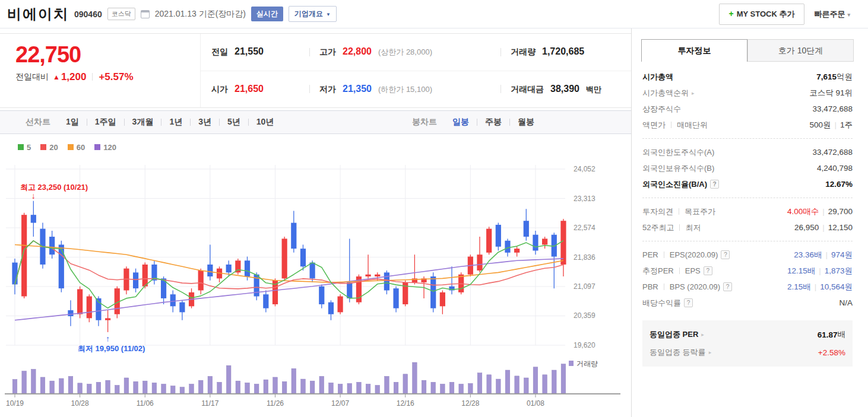  I want to click on tab-range-1일: 1일, so click(72, 122).